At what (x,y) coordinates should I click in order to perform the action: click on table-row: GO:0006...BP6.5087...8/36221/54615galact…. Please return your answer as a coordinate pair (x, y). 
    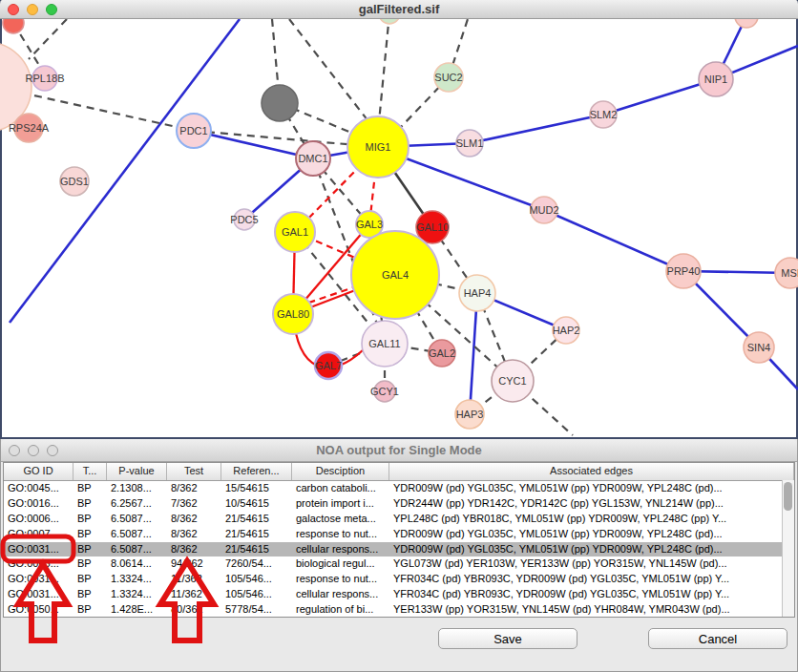
    Looking at the image, I should click on (399, 519).